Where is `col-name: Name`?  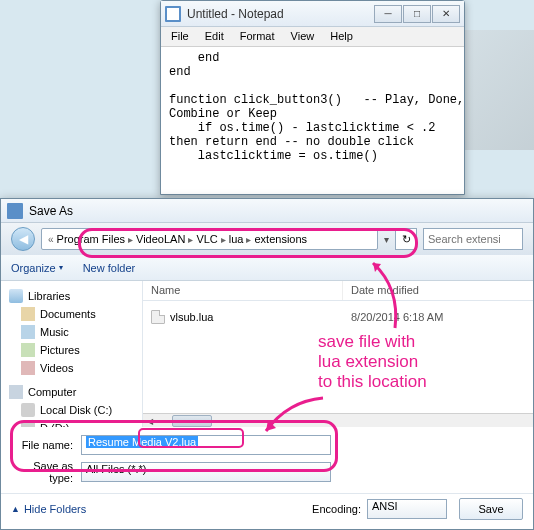 col-name: Name is located at coordinates (243, 290).